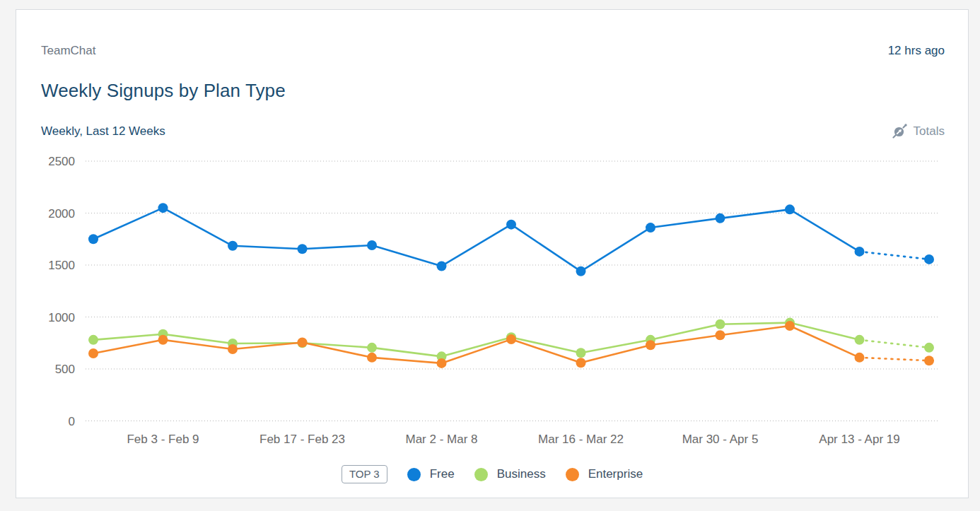 This screenshot has width=980, height=511. Describe the element at coordinates (481, 475) in the screenshot. I see `business-series-dot-icon` at that location.